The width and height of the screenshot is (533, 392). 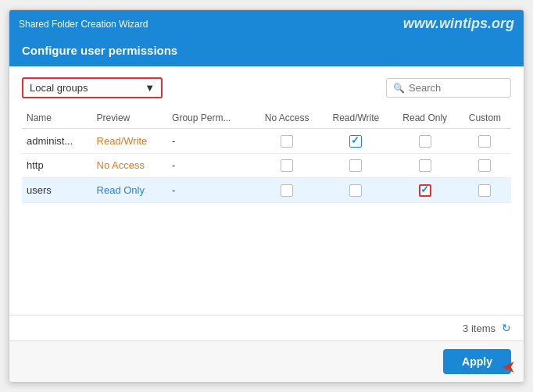 What do you see at coordinates (266, 141) in the screenshot?
I see `table-row: administ...Read/Write-` at bounding box center [266, 141].